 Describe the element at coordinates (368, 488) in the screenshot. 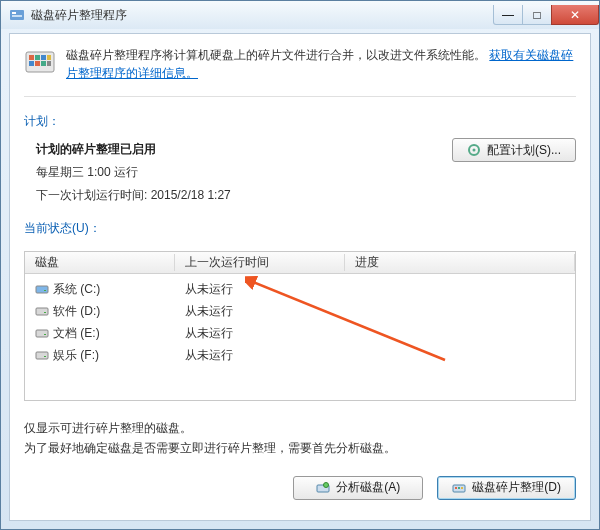

I see `analyze-label: 分析磁盘(A)` at that location.